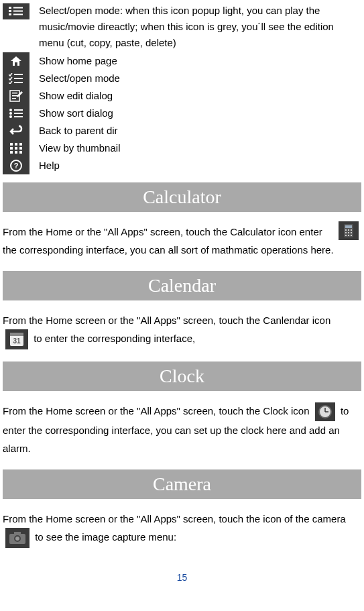 This screenshot has height=611, width=364. I want to click on section-body-calendar: From the Home screen or the "All Apps" s…, so click(182, 330).